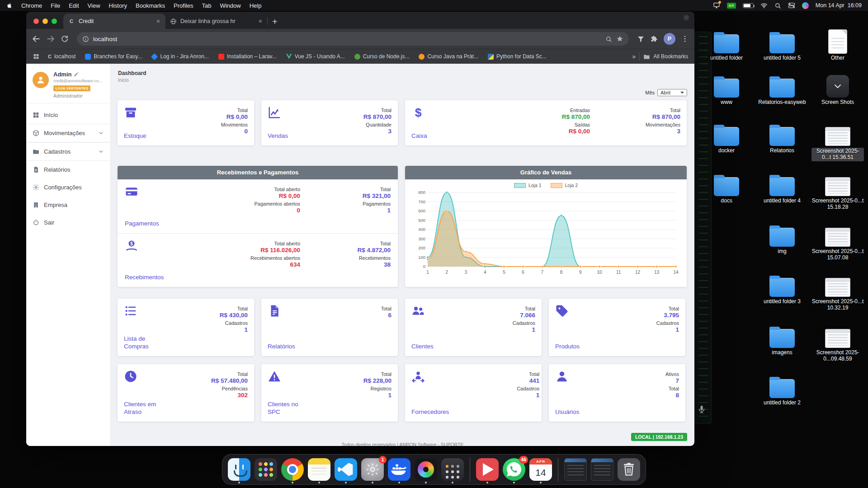  I want to click on sidebar-item-relatorios: Relatórios, so click(68, 170).